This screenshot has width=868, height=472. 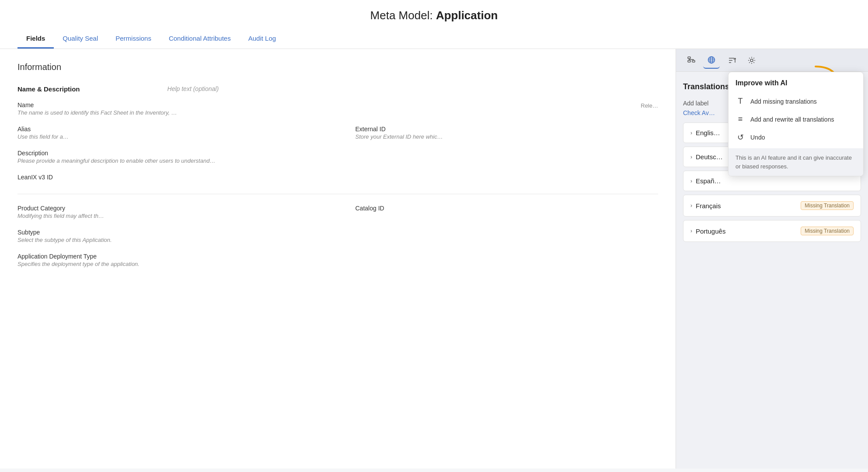 I want to click on missing-translation-badge-portugues: Missing Translation, so click(x=827, y=231).